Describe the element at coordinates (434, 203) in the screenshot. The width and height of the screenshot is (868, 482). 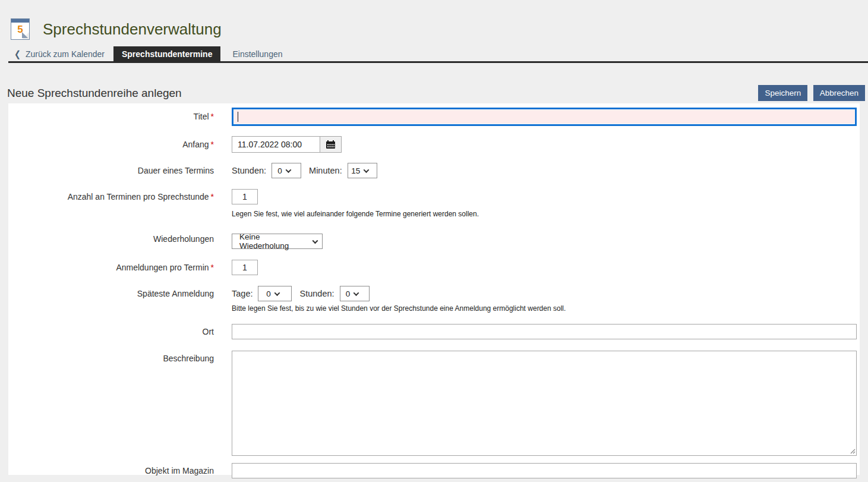
I see `row-anzahl: Anzahl an Terminen pro Sprechstunde* Leg…` at that location.